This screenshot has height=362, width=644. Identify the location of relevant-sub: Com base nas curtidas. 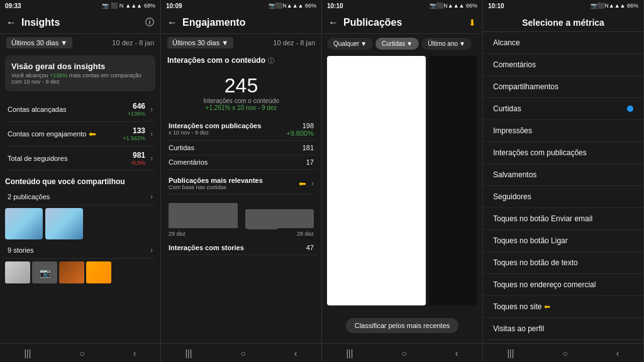
(216, 187).